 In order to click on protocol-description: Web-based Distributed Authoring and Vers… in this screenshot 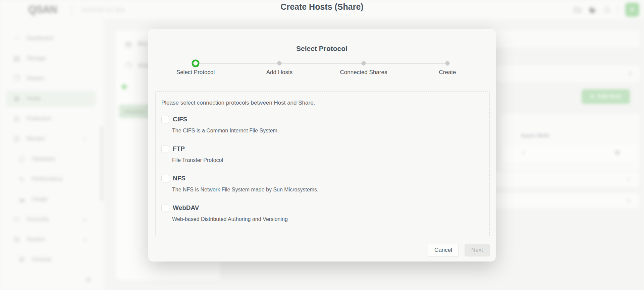, I will do `click(327, 220)`.